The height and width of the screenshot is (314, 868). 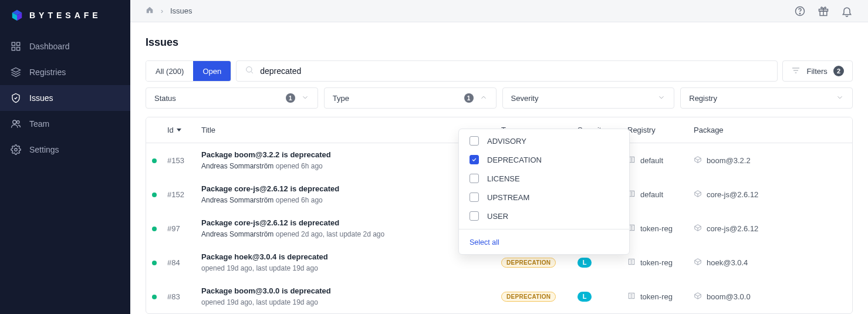 What do you see at coordinates (585, 263) in the screenshot?
I see `severity-badge: L` at bounding box center [585, 263].